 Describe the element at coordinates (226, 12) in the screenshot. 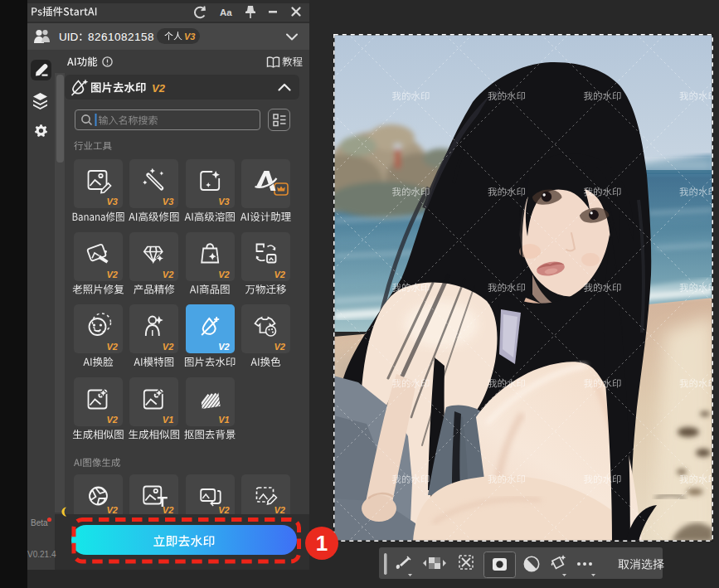

I see `svg-text: Aa` at that location.